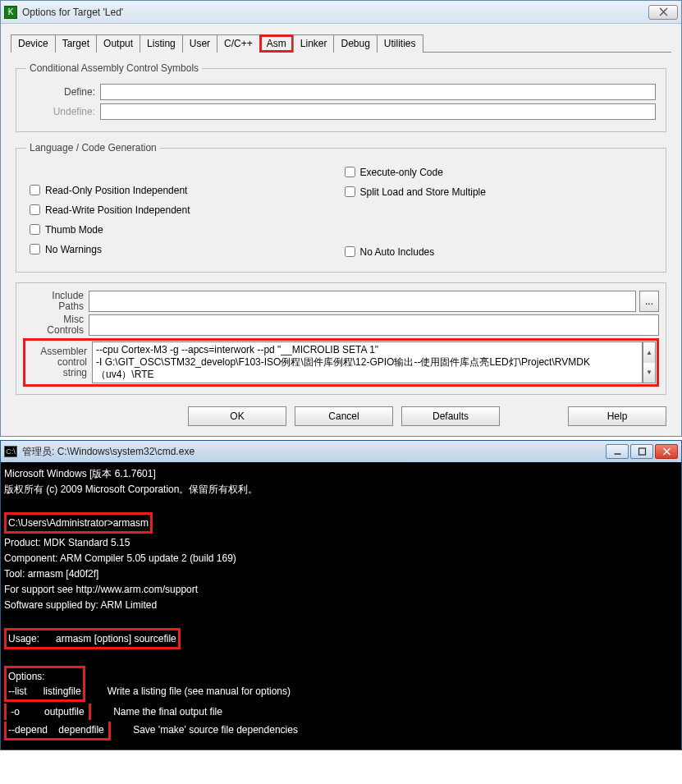 This screenshot has height=784, width=682. What do you see at coordinates (237, 416) in the screenshot?
I see `ok-button: OK` at bounding box center [237, 416].